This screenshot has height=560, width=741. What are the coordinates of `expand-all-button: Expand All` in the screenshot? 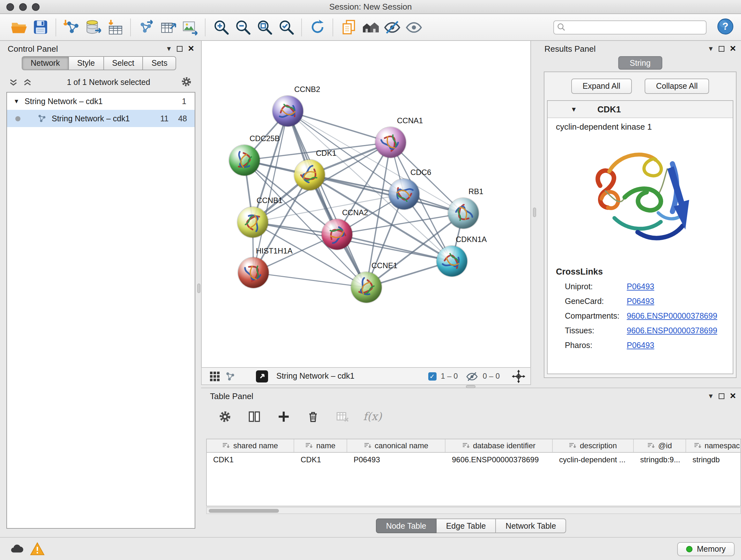 It's located at (602, 86).